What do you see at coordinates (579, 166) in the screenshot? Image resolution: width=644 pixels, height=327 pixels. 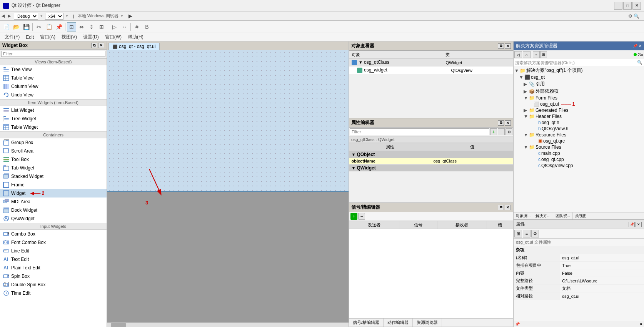 I see `sol-item-qtosgview-cpp: c QtOsgView.cpp` at bounding box center [579, 166].